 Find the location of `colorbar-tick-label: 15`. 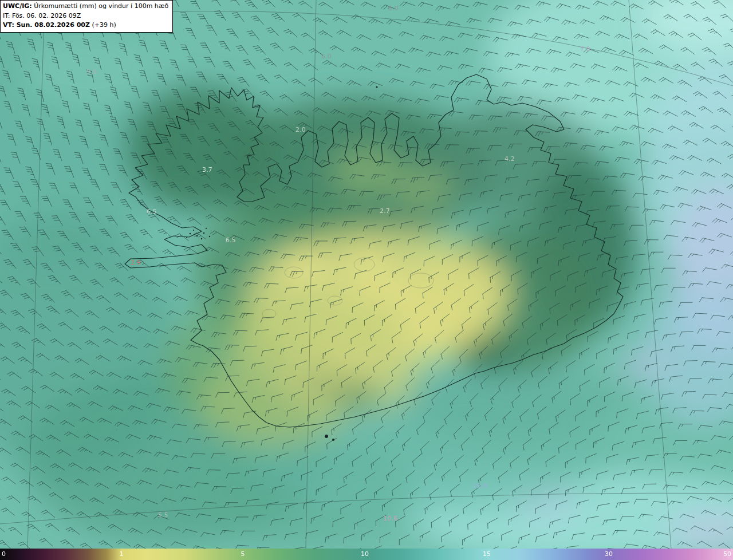

colorbar-tick-label: 15 is located at coordinates (487, 554).